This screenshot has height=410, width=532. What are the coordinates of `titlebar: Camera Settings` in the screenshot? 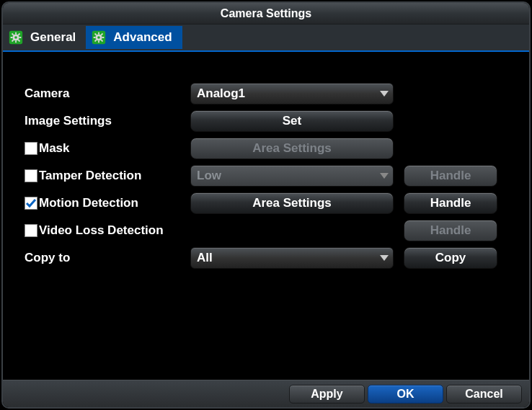 It's located at (266, 14).